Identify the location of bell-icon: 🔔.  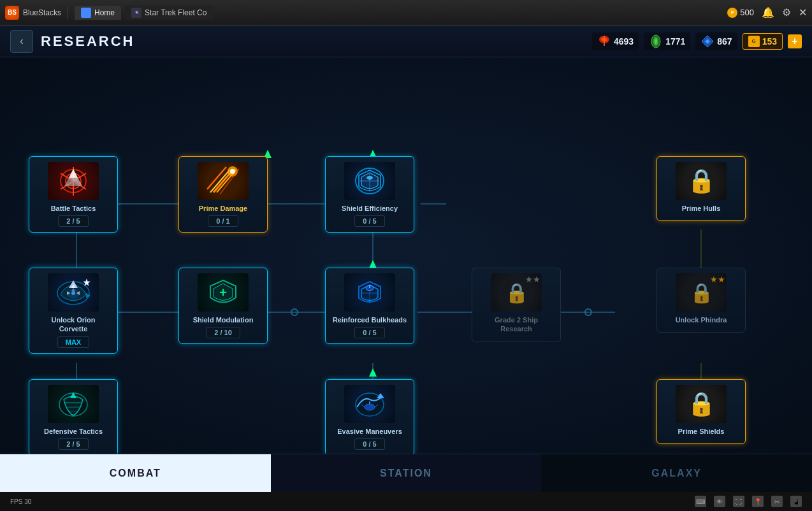
(768, 13).